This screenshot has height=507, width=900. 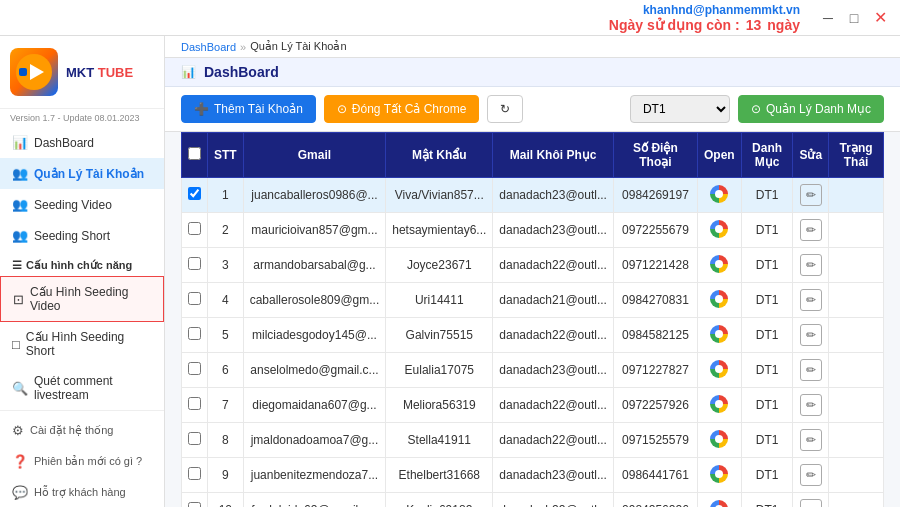 What do you see at coordinates (533, 476) in the screenshot?
I see `table-row: 9 juanbenitezmendoza7... Ethelbert31668 …` at bounding box center [533, 476].